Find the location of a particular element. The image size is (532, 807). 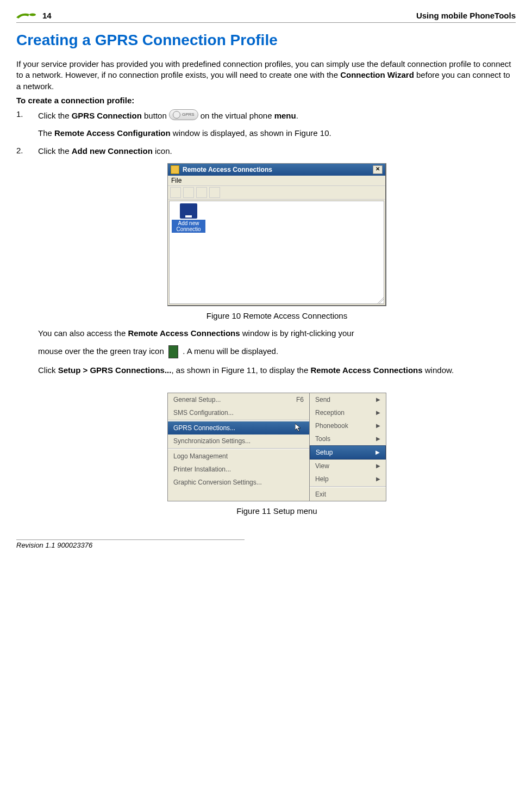

click-setup-text: Click Setup > GPRS Connections..., as sh… is located at coordinates (277, 370).